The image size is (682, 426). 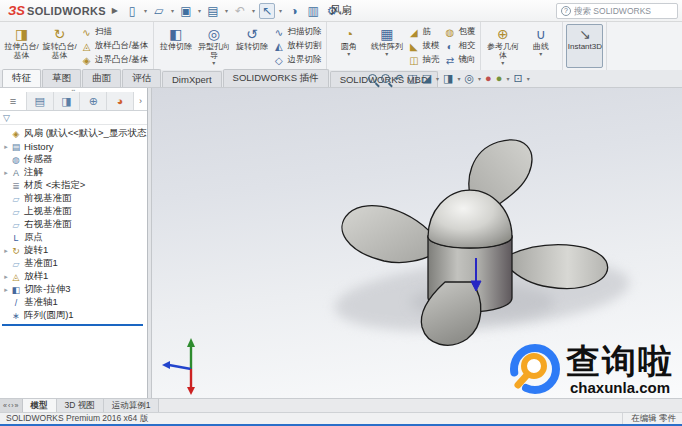 What do you see at coordinates (276, 78) in the screenshot?
I see `tab-solidworks-插件: SOLIDWORKS 插件` at bounding box center [276, 78].